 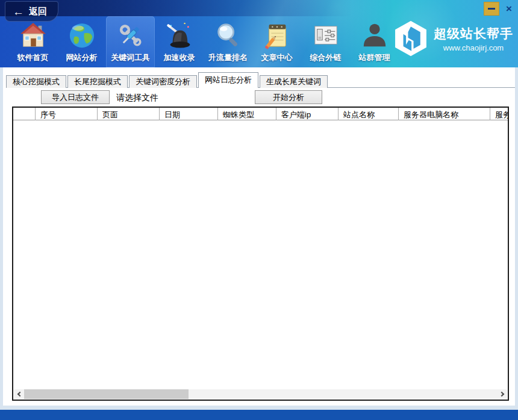 I want to click on log-controls-row: 导入日志文件 请选择文件 开始分析, so click(x=259, y=98).